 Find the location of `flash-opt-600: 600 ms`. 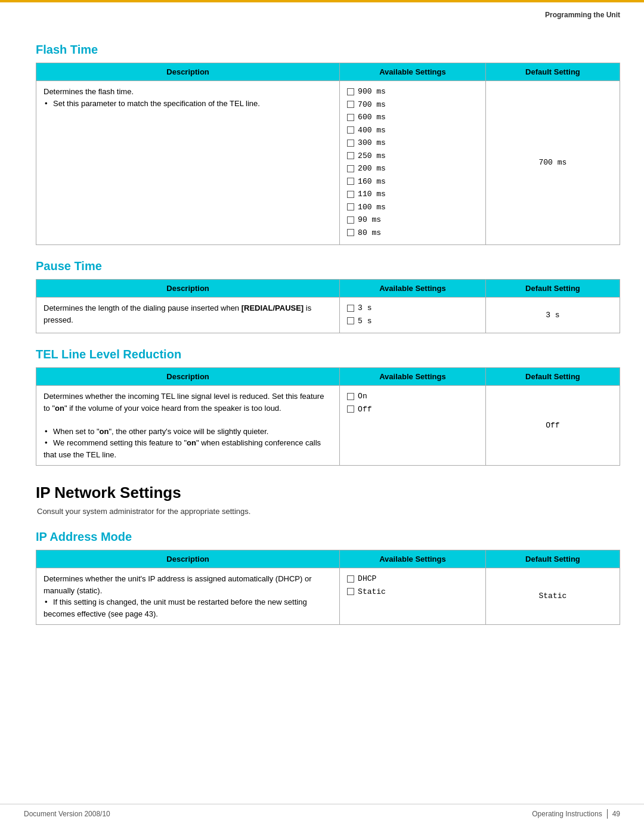

flash-opt-600: 600 ms is located at coordinates (413, 117).